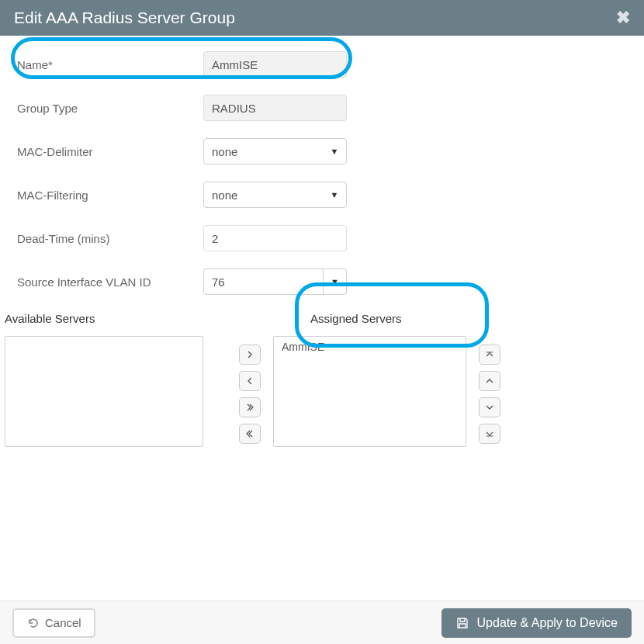 This screenshot has height=644, width=644. I want to click on move-up-button, so click(490, 381).